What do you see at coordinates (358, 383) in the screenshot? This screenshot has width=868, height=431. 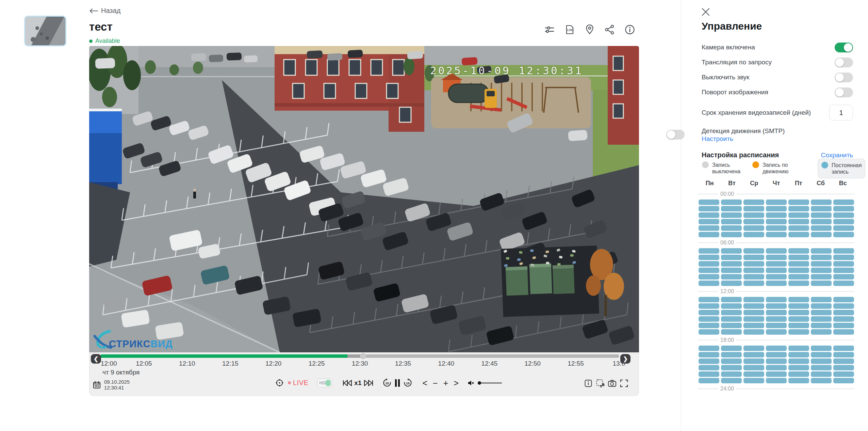 I see `playback-speed: x1` at bounding box center [358, 383].